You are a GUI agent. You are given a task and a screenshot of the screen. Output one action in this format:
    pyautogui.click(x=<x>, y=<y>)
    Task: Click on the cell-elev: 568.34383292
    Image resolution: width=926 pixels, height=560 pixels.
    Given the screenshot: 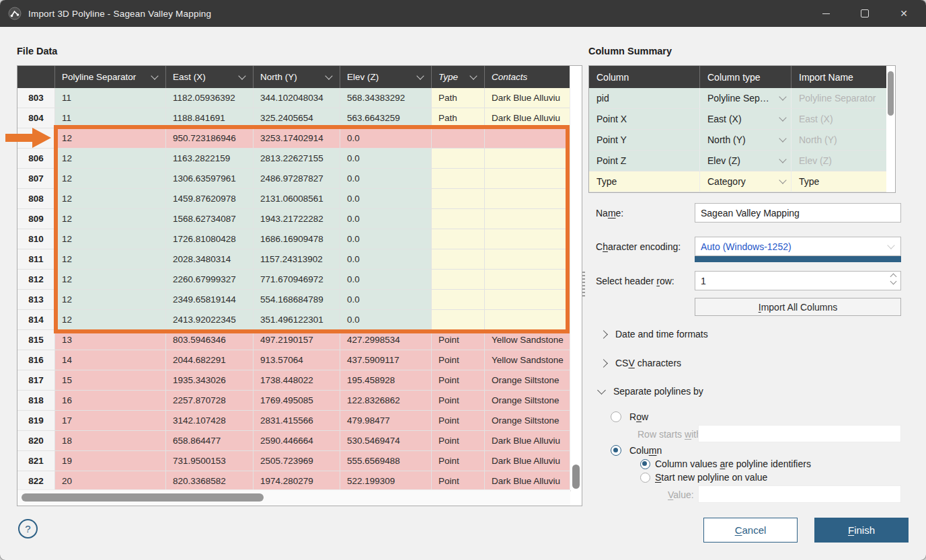 What is the action you would take?
    pyautogui.click(x=386, y=98)
    